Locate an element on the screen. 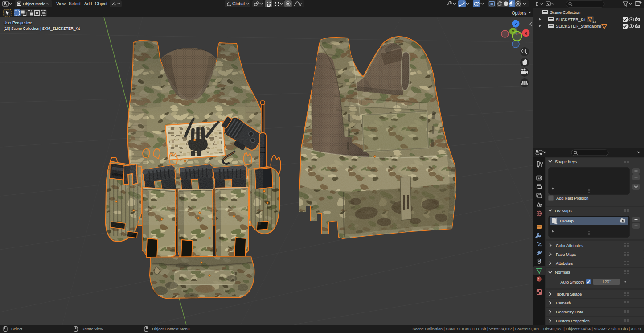 Image resolution: width=644 pixels, height=333 pixels. svg-text: SLICKSTER_Standalone is located at coordinates (578, 26).